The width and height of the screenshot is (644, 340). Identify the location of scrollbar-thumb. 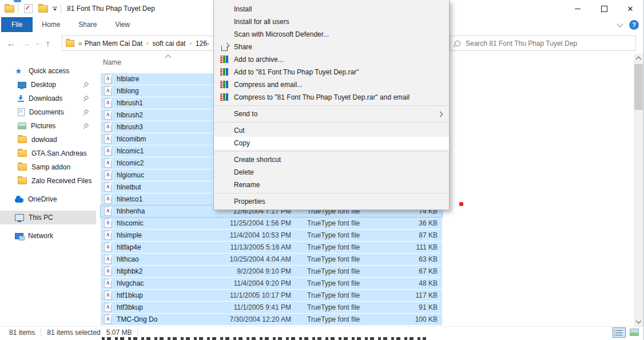
(638, 87).